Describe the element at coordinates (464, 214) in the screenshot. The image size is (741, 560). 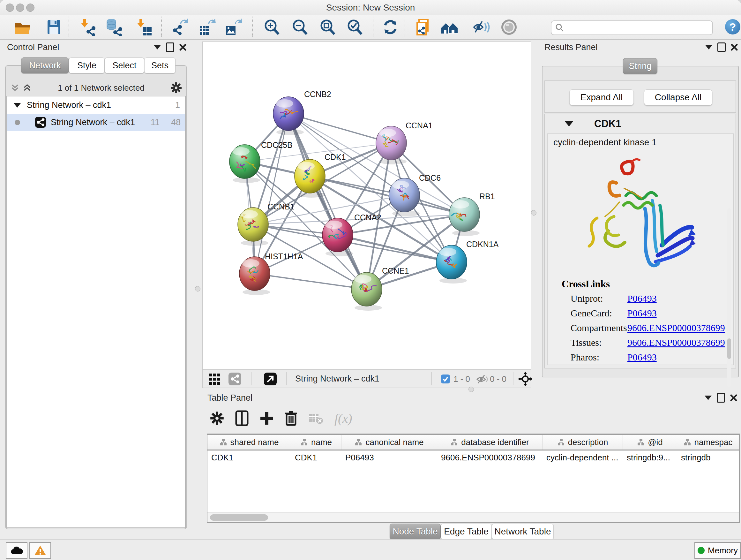
I see `network-node-RB1` at that location.